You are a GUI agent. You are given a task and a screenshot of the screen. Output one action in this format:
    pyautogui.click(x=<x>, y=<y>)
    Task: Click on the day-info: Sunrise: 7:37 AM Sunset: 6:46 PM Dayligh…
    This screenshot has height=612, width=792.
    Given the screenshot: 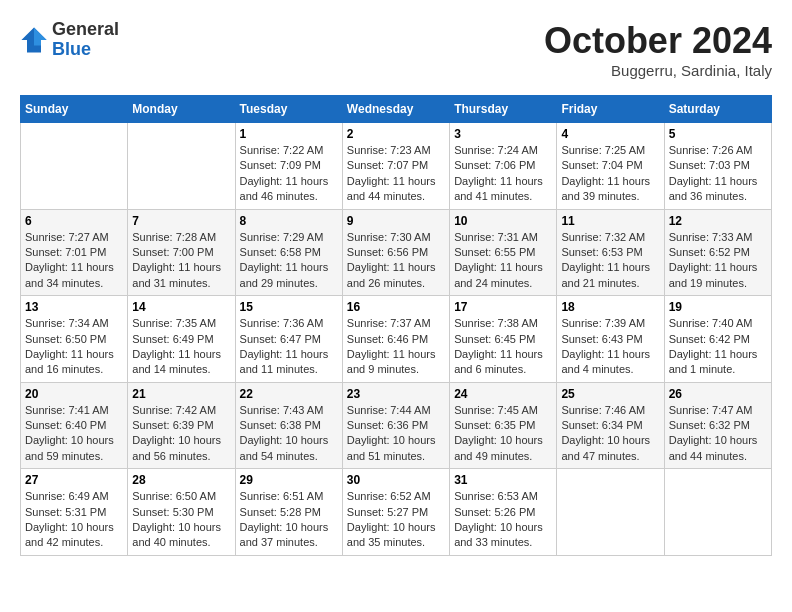 What is the action you would take?
    pyautogui.click(x=396, y=347)
    